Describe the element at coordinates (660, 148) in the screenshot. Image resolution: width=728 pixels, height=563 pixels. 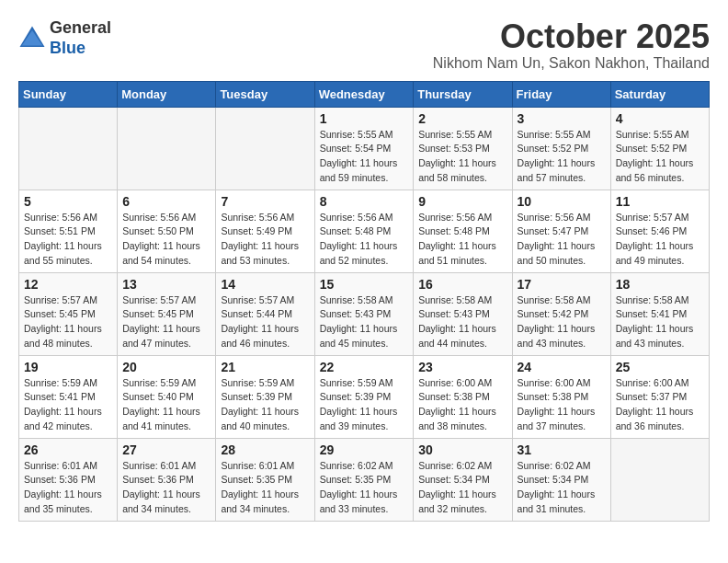
I see `calendar-cell: 4Sunrise: 5:55 AMSunset: 5:52 PMDaylight…` at that location.